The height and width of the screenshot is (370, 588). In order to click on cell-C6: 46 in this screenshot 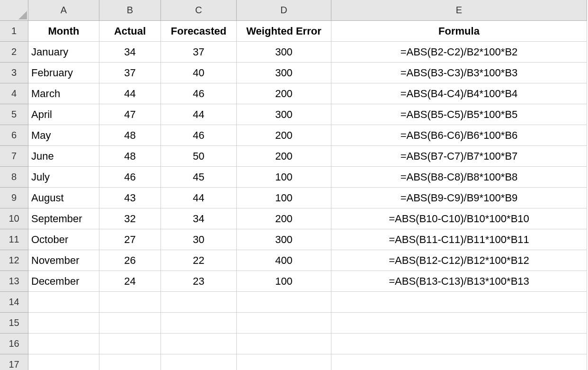, I will do `click(199, 135)`.